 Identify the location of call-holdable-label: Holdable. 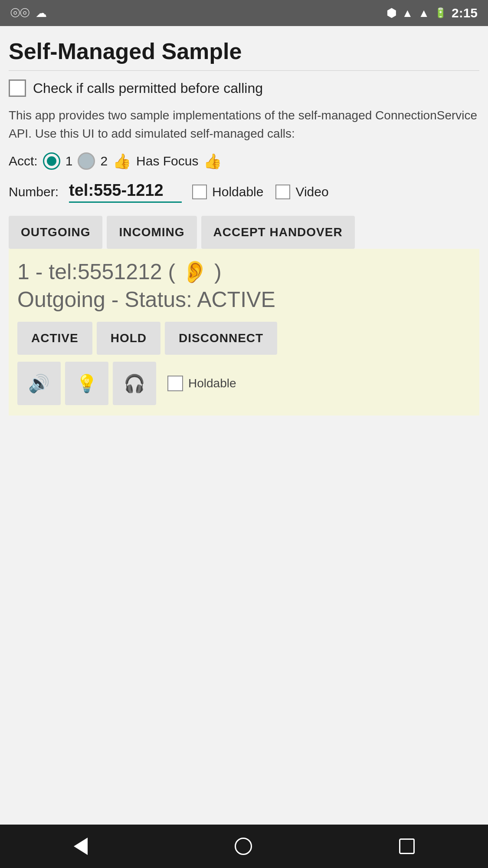
(213, 383).